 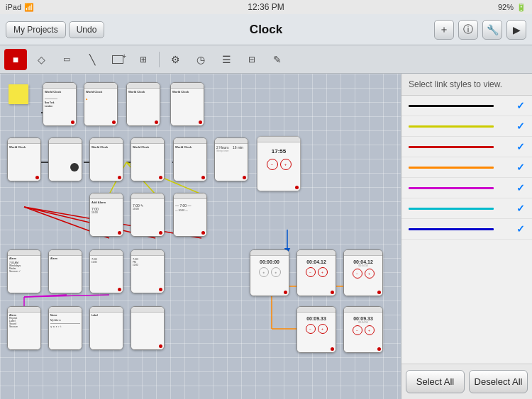 What do you see at coordinates (467, 381) in the screenshot?
I see `panel-footer: Select All Deselect All` at bounding box center [467, 381].